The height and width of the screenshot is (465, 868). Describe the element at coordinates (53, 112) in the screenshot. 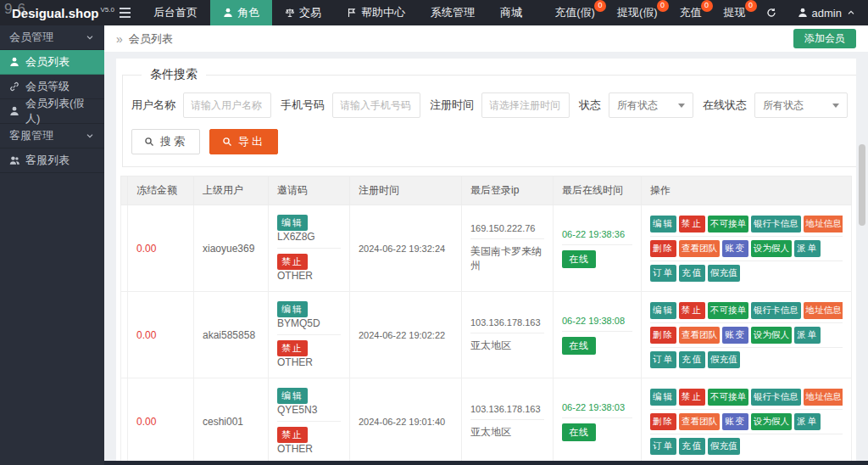

I see `sidebar-item-member-list-fake: 会员列表(假人)` at that location.